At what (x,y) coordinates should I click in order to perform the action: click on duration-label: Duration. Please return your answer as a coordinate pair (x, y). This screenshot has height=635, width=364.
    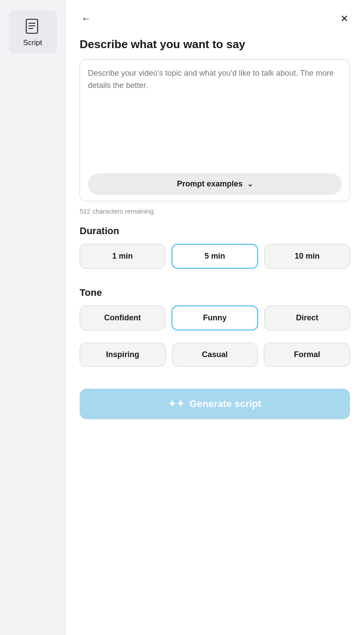
    Looking at the image, I should click on (215, 231).